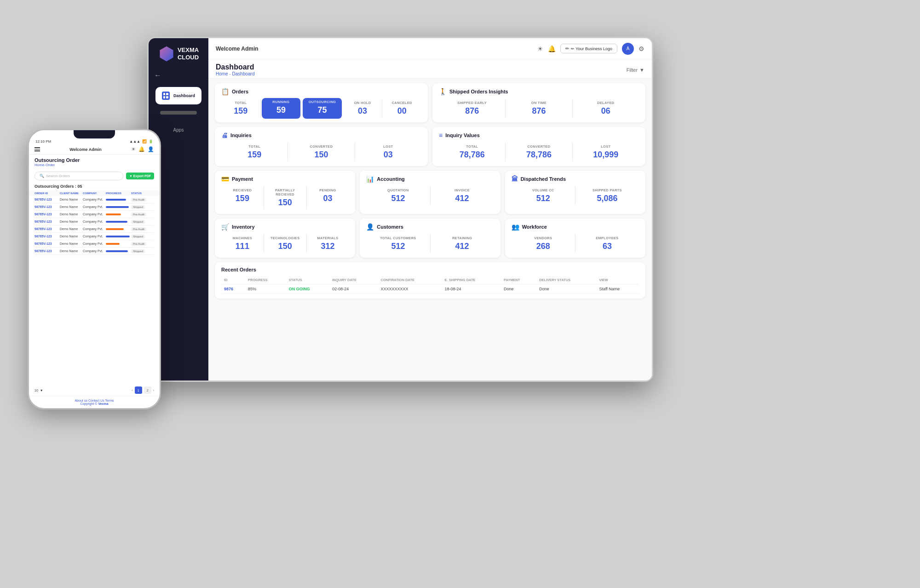 The width and height of the screenshot is (920, 588). What do you see at coordinates (43, 142) in the screenshot?
I see `mobile-time: 12:10 PM` at bounding box center [43, 142].